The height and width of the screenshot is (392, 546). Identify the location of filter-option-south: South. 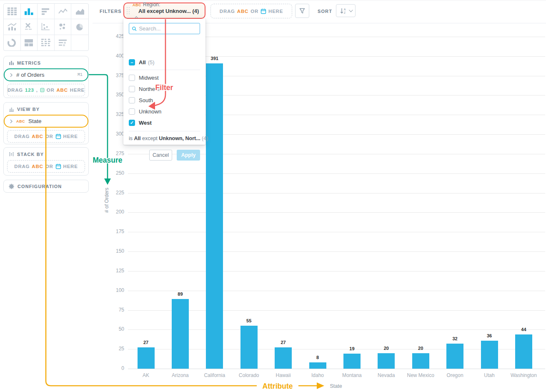
(141, 100).